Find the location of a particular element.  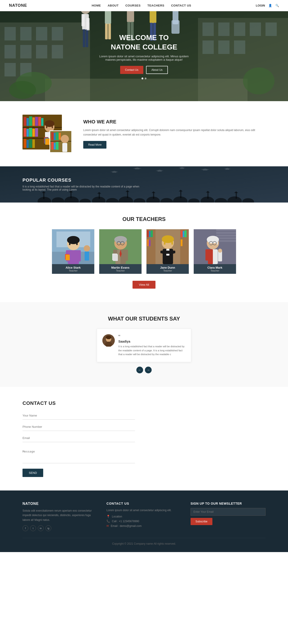

footer: NATONE Soluta odit exercitationem rerum … is located at coordinates (144, 521).